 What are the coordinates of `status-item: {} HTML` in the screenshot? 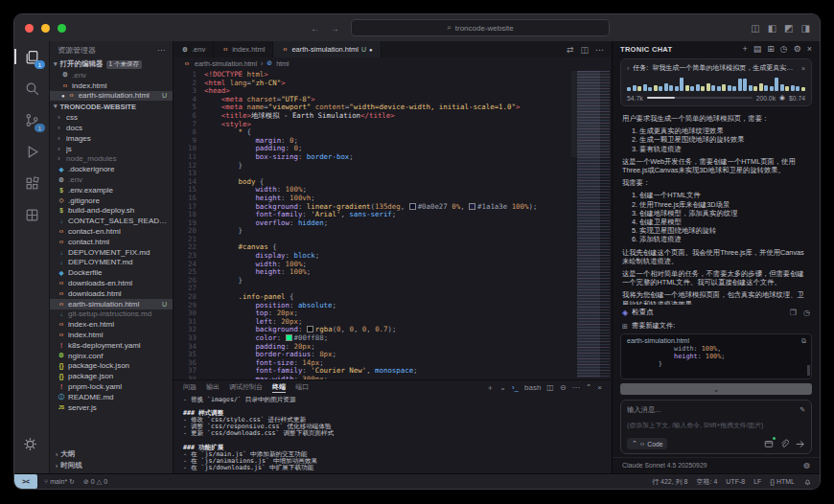 It's located at (782, 481).